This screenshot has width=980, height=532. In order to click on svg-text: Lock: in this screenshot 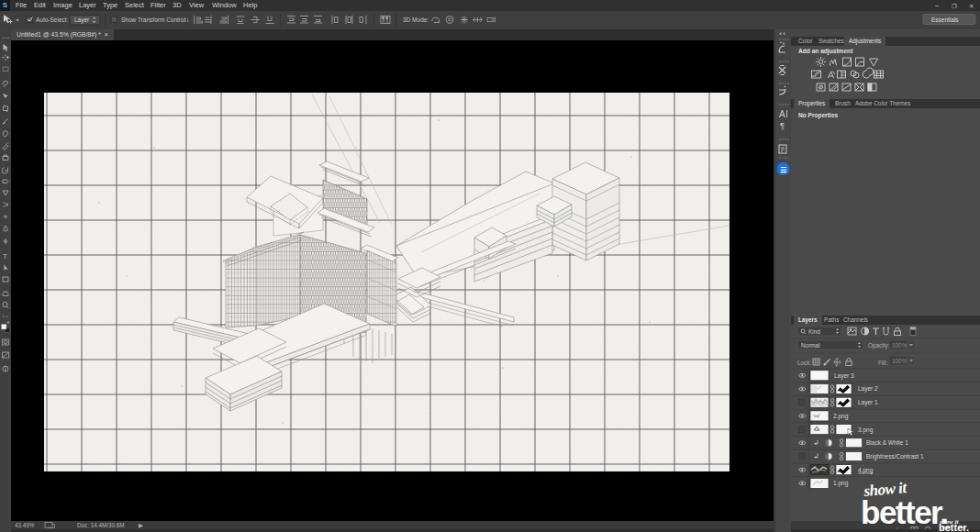, I will do `click(804, 363)`.